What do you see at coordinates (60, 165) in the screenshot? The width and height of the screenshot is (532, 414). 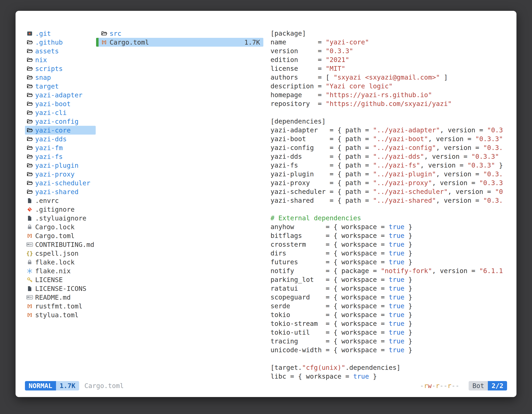 I see `file-row: yazi-plugin` at bounding box center [60, 165].